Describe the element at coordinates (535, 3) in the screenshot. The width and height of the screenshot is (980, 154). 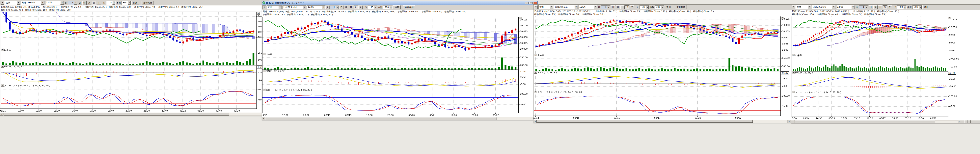
I see `close-button: ×` at that location.